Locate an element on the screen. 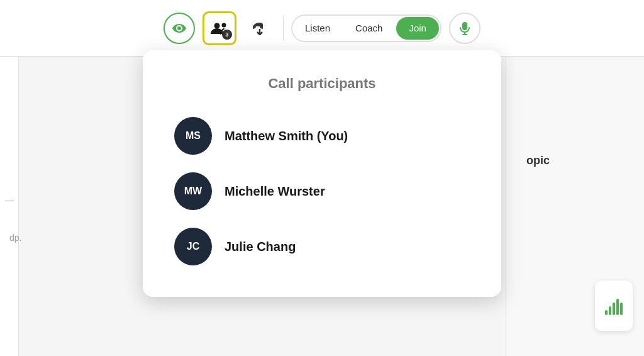  participants-badge: 3 is located at coordinates (227, 35).